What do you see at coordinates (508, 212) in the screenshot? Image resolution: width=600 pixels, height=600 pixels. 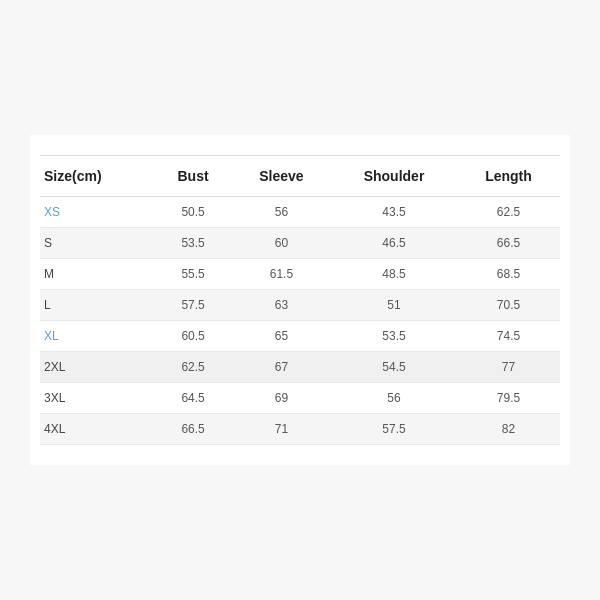 I see `cell-length: 62.5` at bounding box center [508, 212].